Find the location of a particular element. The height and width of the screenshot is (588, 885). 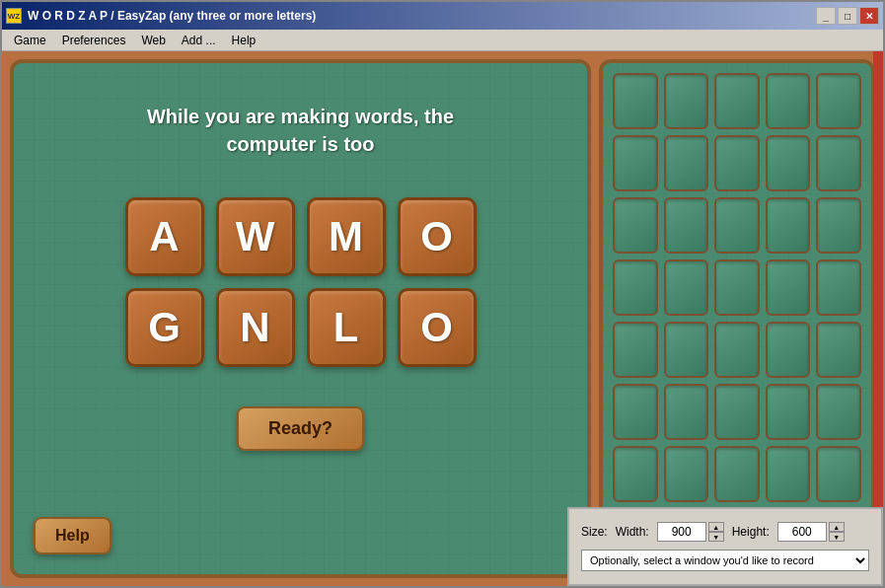

height-spinners: ▲ ▼ is located at coordinates (837, 532).